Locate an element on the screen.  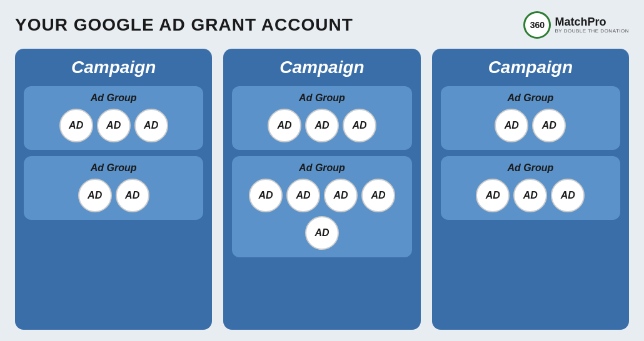
campaign-title-2: Campaign is located at coordinates (321, 67).